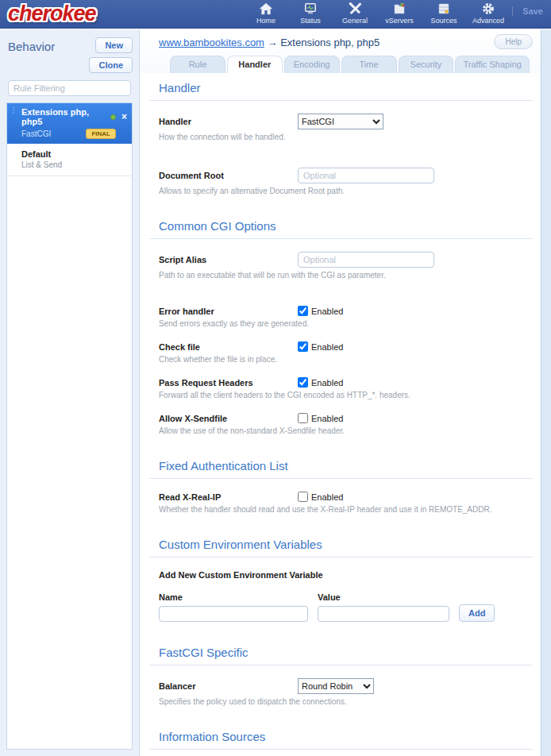  Describe the element at coordinates (114, 45) in the screenshot. I see `new-rule-button: New` at that location.